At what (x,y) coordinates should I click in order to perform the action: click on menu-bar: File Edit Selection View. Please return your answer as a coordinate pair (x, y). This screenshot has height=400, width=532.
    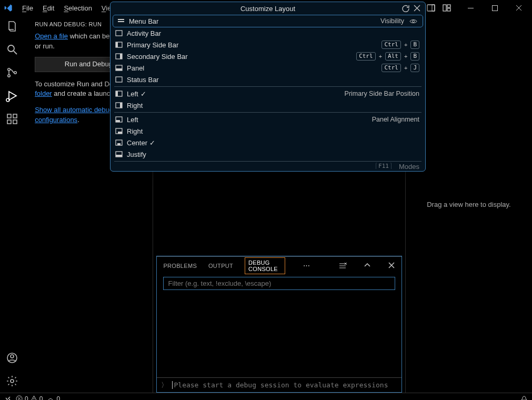
    Looking at the image, I should click on (69, 8).